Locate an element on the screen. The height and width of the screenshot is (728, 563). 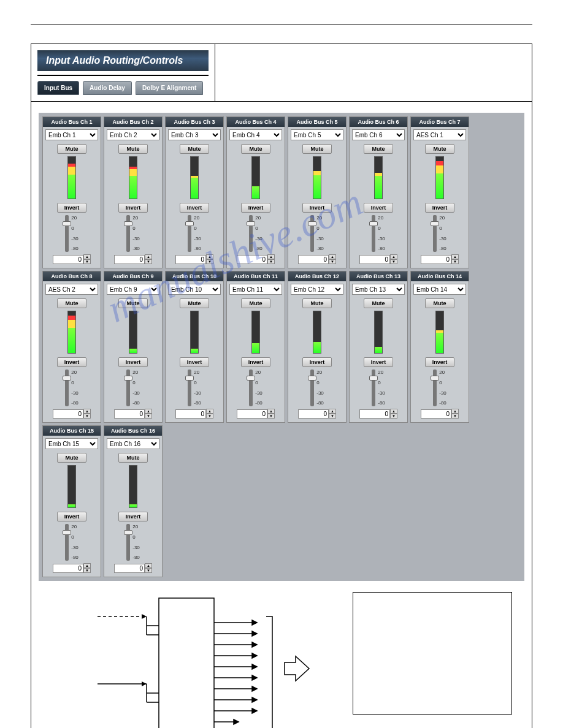
source-select: Emb Ch 6 is located at coordinates (378, 135).